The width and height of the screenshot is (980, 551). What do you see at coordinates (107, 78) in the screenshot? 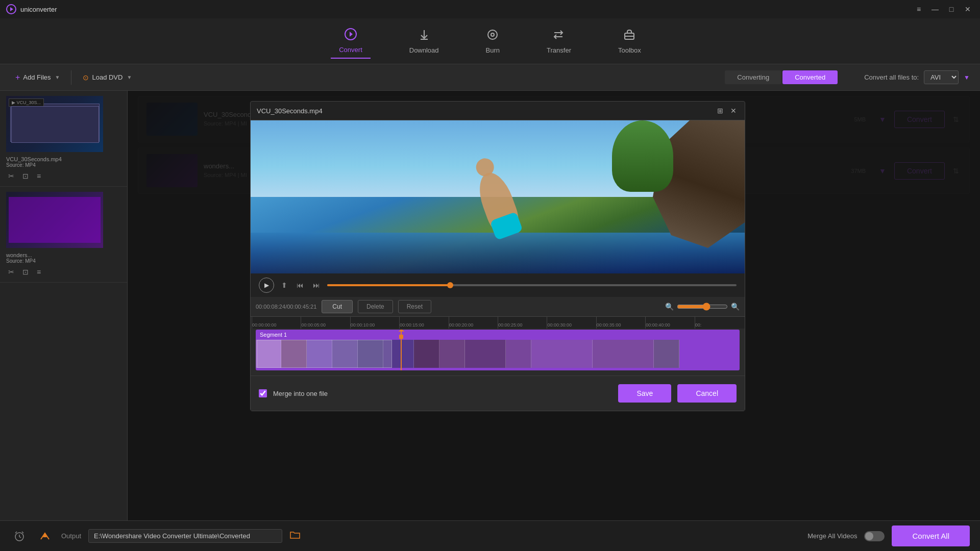
I see `load-dvd-button: ⊙ Load DVD ▼` at bounding box center [107, 78].